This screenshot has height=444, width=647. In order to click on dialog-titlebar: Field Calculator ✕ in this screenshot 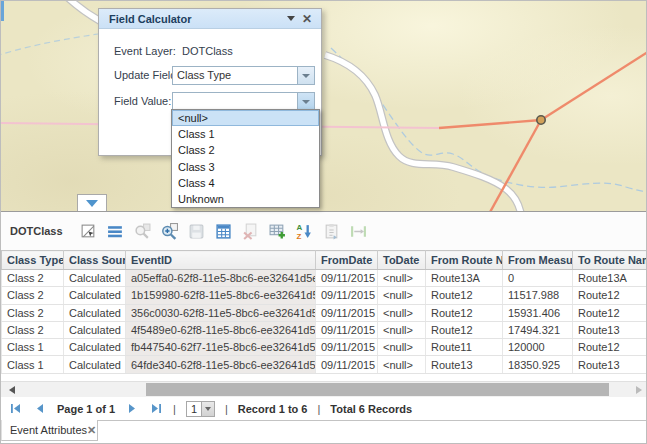, I will do `click(210, 19)`.